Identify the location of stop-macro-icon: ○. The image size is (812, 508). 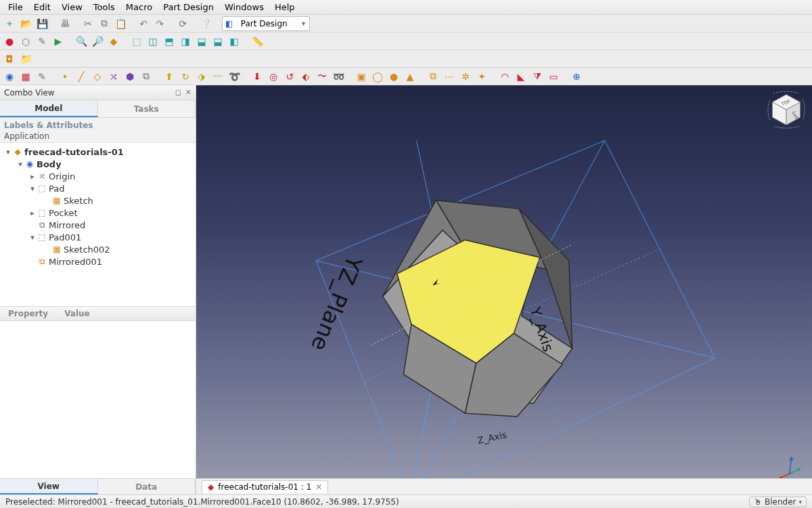
(26, 41).